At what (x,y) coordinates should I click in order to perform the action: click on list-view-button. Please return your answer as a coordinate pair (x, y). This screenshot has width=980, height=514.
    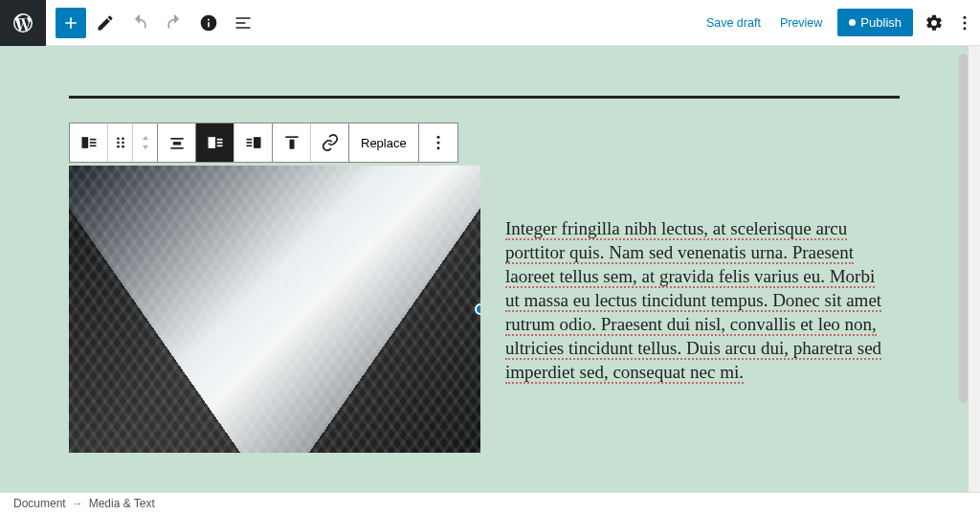
    Looking at the image, I should click on (243, 23).